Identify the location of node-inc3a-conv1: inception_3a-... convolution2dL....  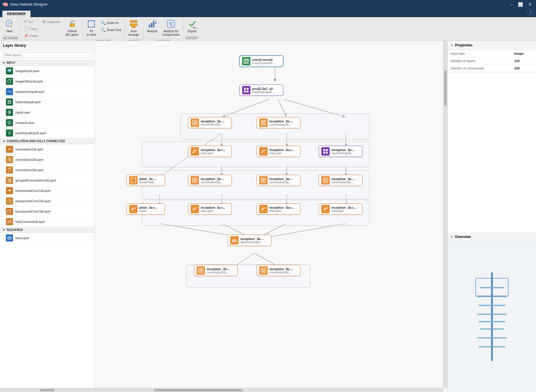
(210, 123).